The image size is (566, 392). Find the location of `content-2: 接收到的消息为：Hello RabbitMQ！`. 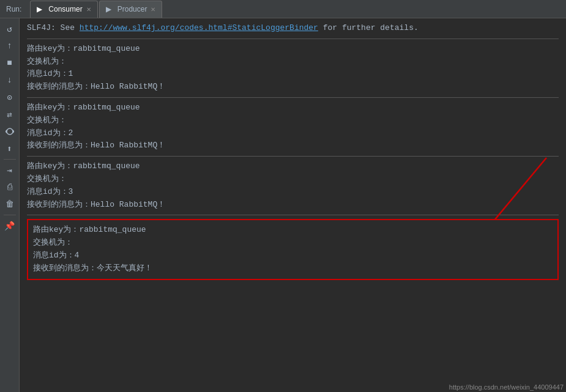

content-2: 接收到的消息为：Hello RabbitMQ！ is located at coordinates (292, 146).